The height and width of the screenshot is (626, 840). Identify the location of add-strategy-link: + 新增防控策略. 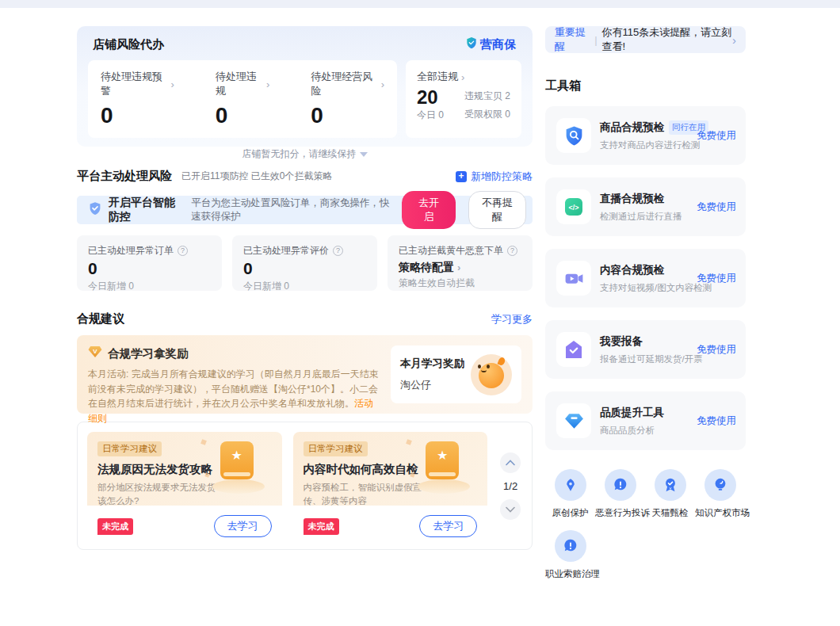
(494, 177).